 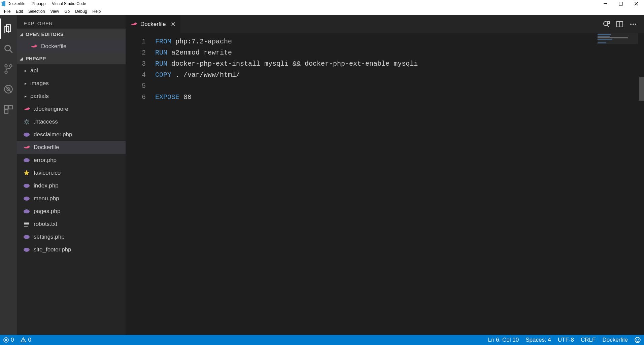 What do you see at coordinates (46, 147) in the screenshot?
I see `tree-item-label: Dockerfile` at bounding box center [46, 147].